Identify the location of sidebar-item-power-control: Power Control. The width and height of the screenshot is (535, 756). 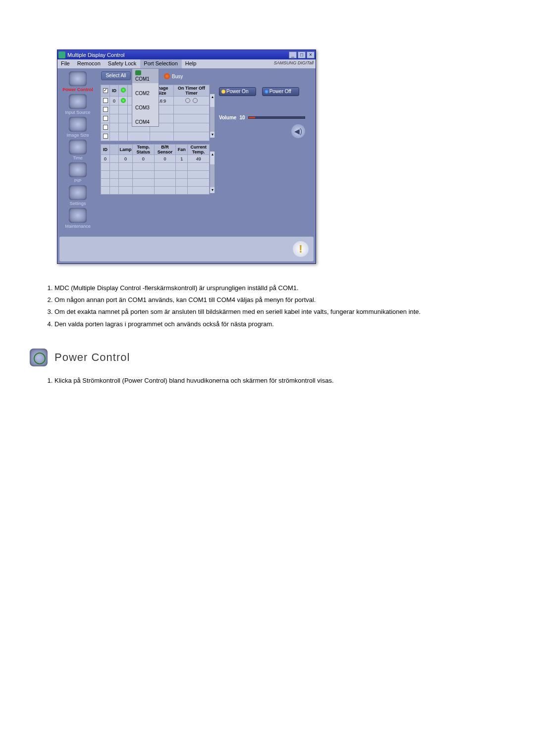
(78, 82).